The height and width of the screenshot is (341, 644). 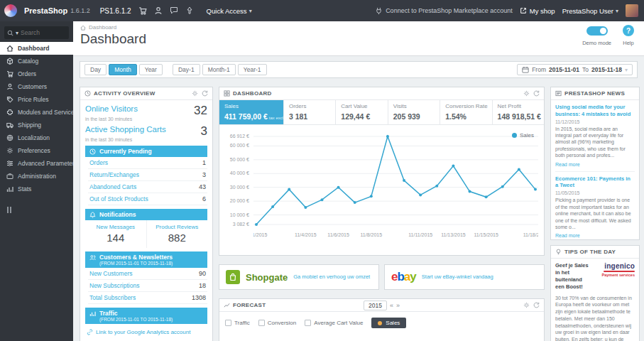 I want to click on pending-returns-row: Return/Exchanges 3, so click(x=148, y=175).